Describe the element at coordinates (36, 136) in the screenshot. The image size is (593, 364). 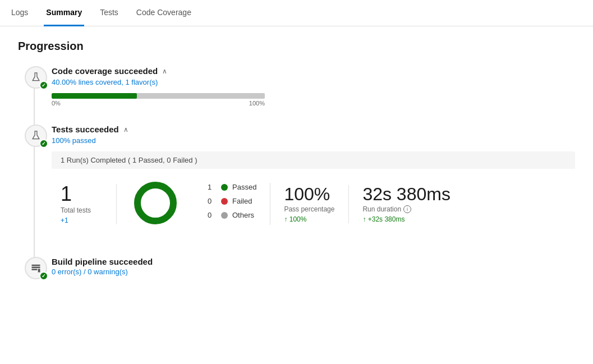
I see `tests-flask-icon` at that location.